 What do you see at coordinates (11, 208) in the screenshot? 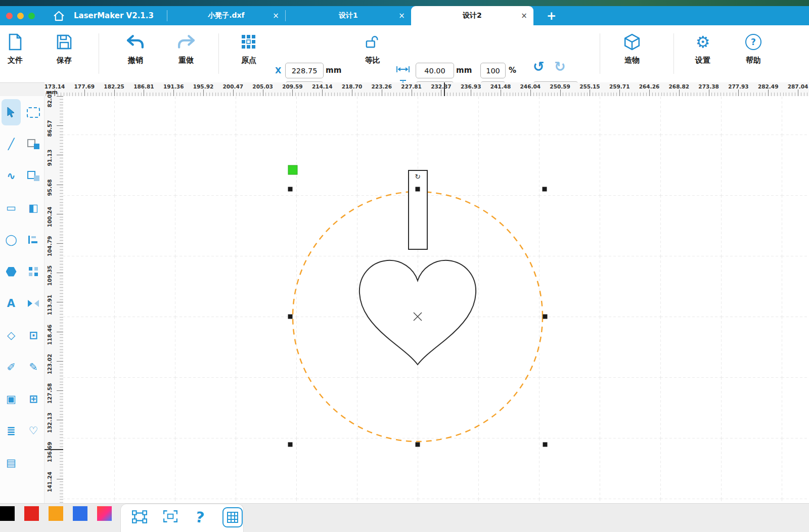
I see `rectangle-tool: ▭` at bounding box center [11, 208].